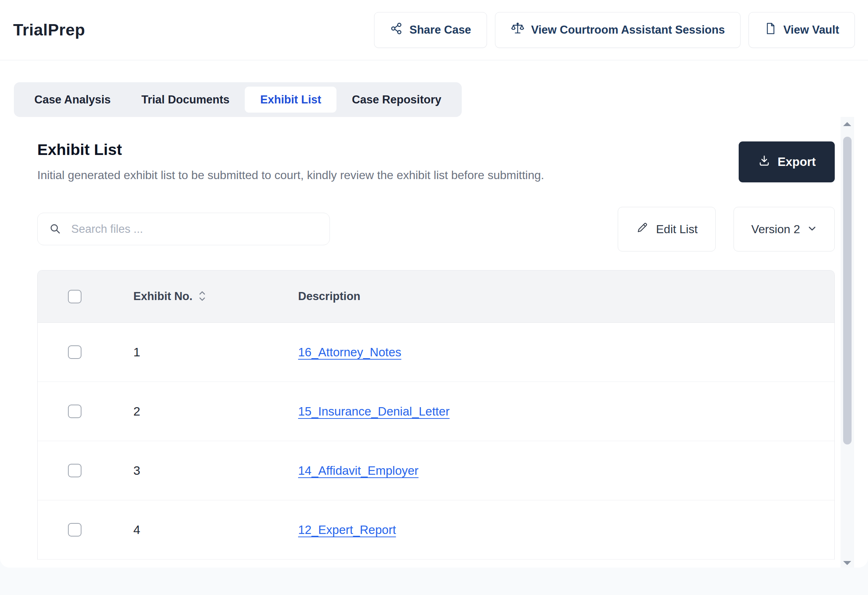 The height and width of the screenshot is (595, 868). What do you see at coordinates (329, 296) in the screenshot?
I see `description-header-label: Description` at bounding box center [329, 296].